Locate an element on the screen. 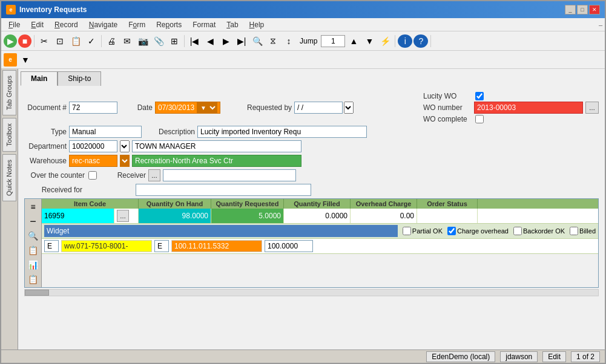 Image resolution: width=606 pixels, height=364 pixels. over-counter-checkbox is located at coordinates (93, 175).